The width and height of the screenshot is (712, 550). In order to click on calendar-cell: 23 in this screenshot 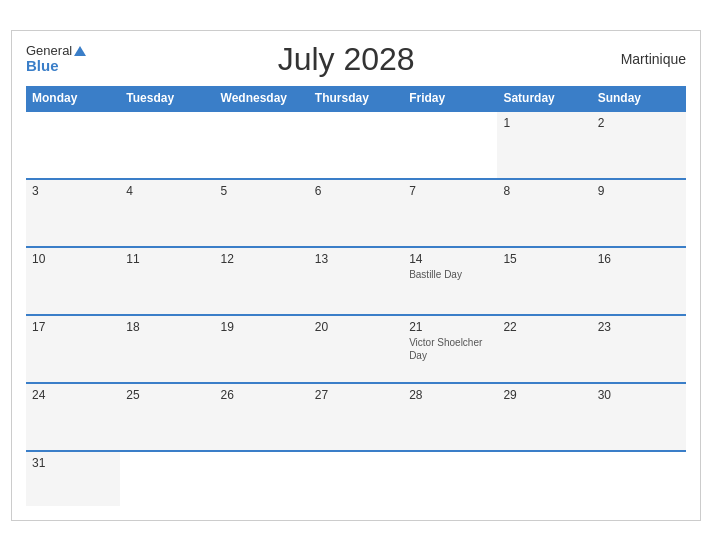, I will do `click(639, 349)`.